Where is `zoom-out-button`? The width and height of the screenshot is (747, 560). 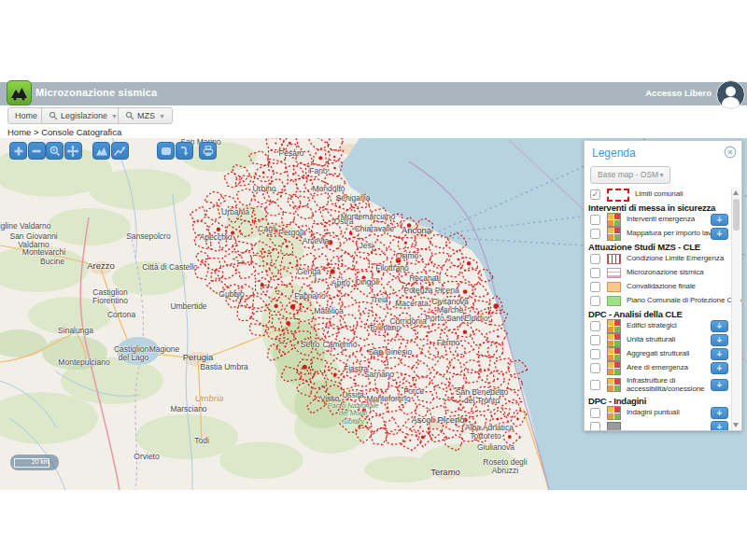 zoom-out-button is located at coordinates (37, 151).